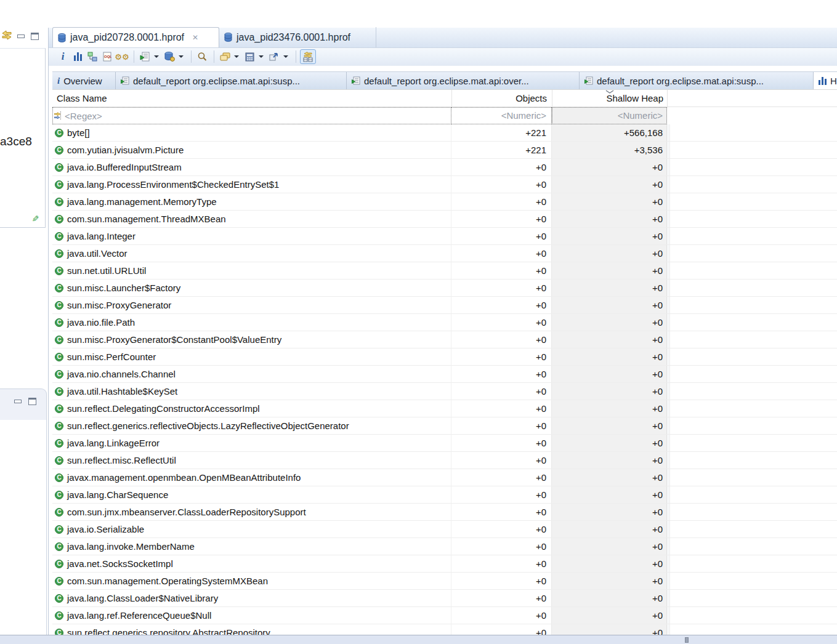 The height and width of the screenshot is (644, 837). Describe the element at coordinates (308, 57) in the screenshot. I see `compare-to-another-heap-dump-icon` at that location.